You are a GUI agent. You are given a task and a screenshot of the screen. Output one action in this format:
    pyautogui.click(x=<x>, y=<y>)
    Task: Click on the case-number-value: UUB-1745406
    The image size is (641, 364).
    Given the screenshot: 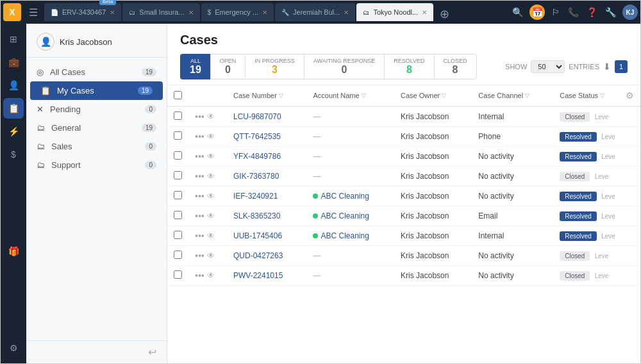 What is the action you would take?
    pyautogui.click(x=258, y=236)
    